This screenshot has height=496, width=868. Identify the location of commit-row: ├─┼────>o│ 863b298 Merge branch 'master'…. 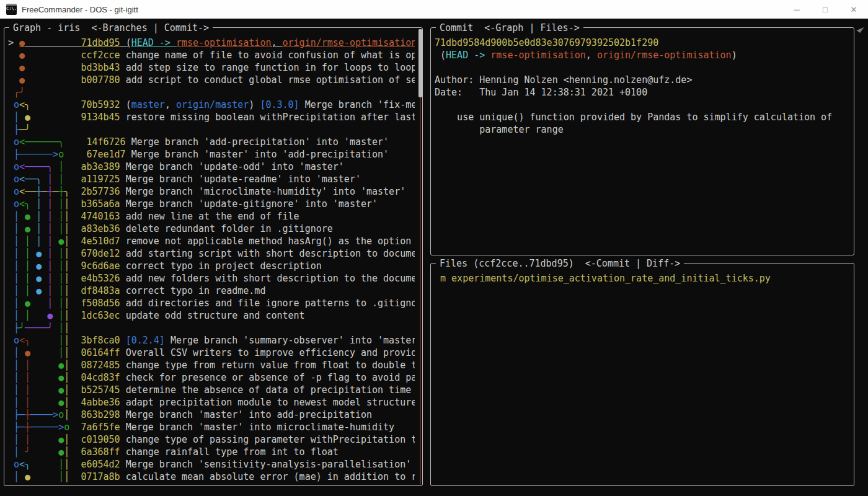
(211, 415).